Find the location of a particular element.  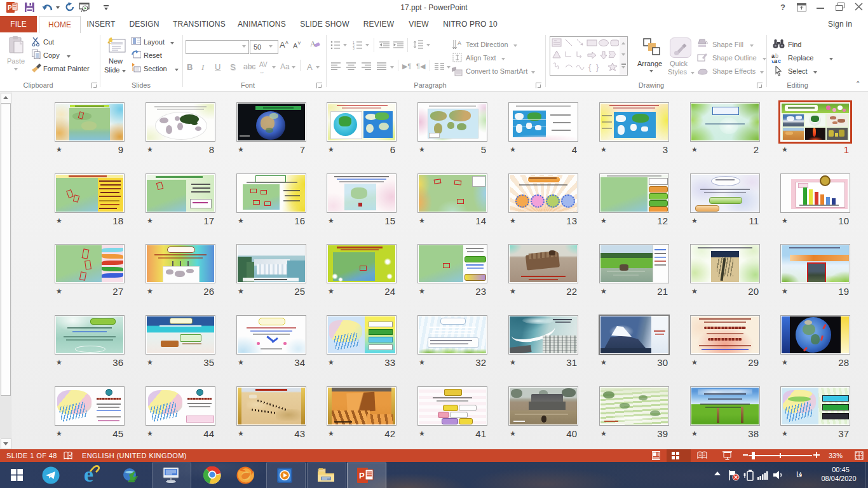

svg-text: c is located at coordinates (779, 60).